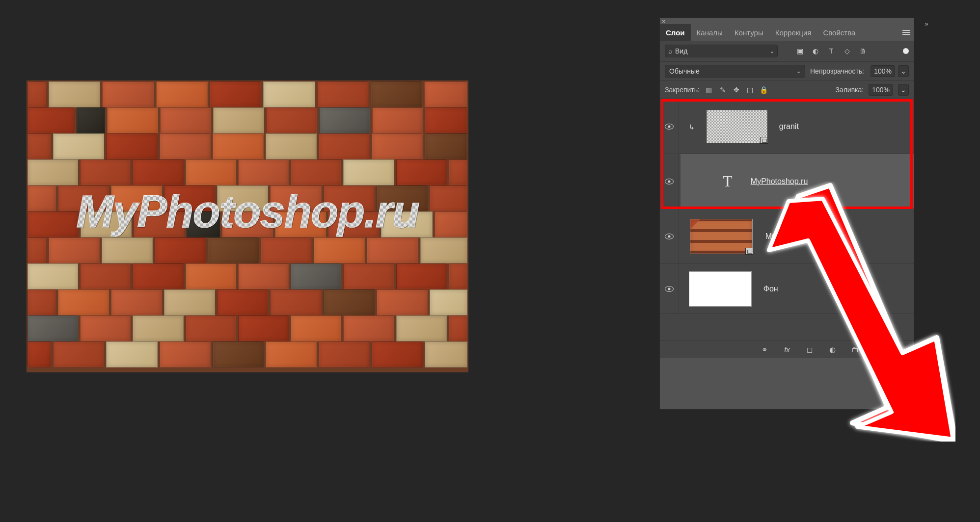 Image resolution: width=980 pixels, height=522 pixels. I want to click on layers-bottom-bar: ⚭ fx ◻ ◐ 🗀 🗔 🗑, so click(787, 349).